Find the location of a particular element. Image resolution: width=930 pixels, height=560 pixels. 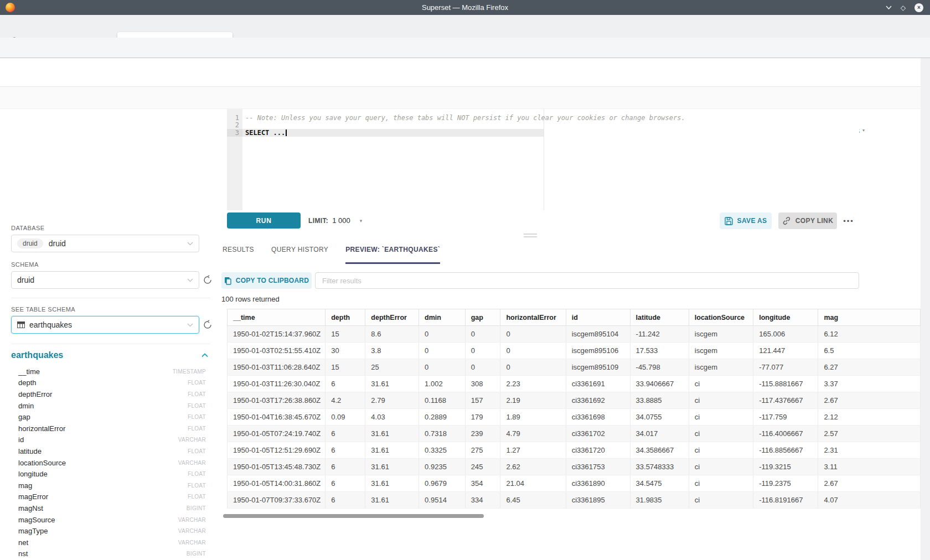

table-cell: 30 is located at coordinates (345, 351).